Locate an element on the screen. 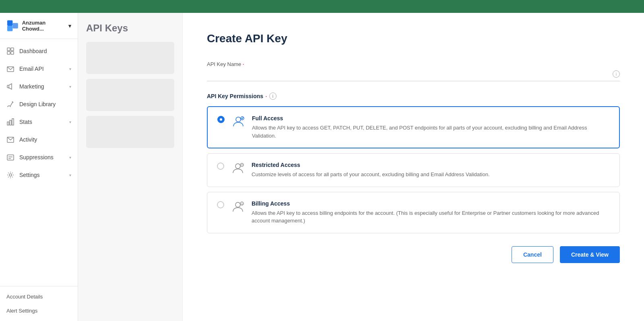 The height and width of the screenshot is (321, 644). email-api-chevron-icon: ▾ is located at coordinates (70, 69).